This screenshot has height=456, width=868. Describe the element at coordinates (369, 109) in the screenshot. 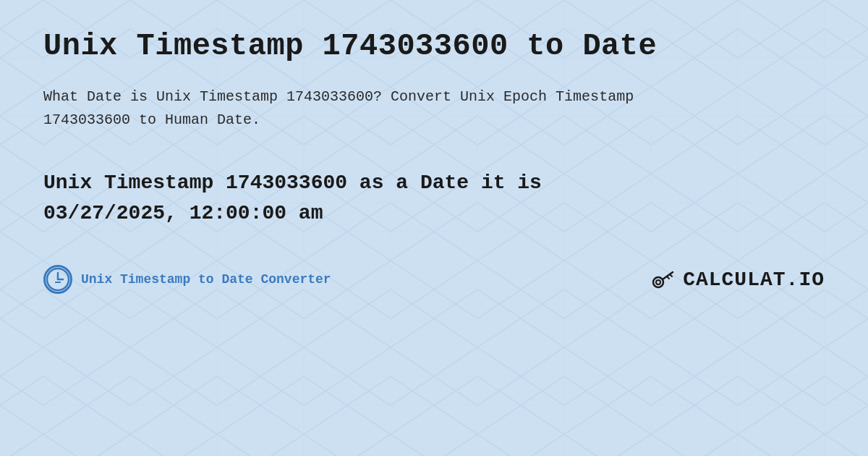

I see `page-description: What Date is Unix Timestamp 1743033600? …` at that location.